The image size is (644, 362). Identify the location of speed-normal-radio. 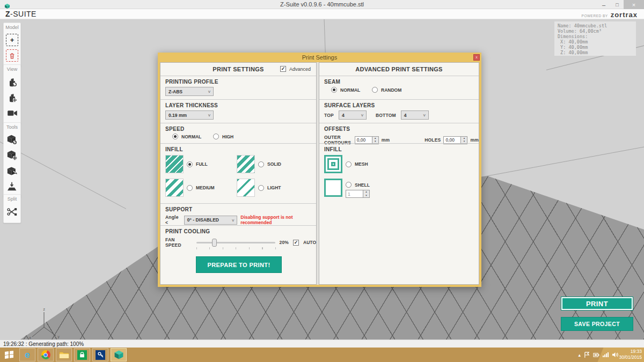
(175, 136).